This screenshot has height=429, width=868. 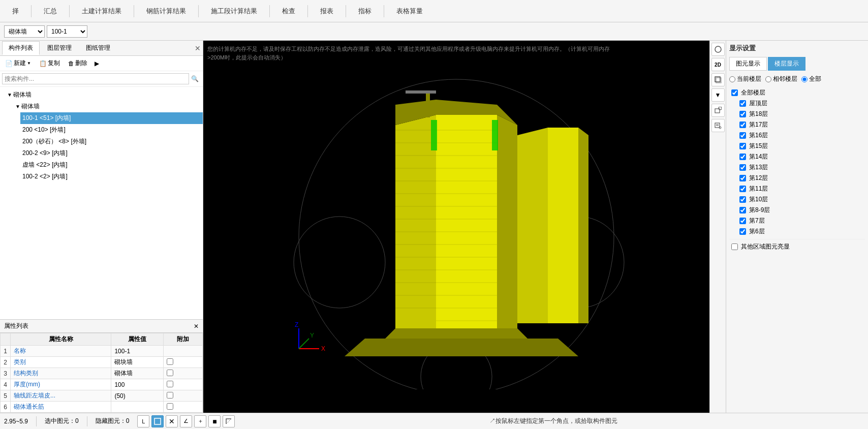 What do you see at coordinates (797, 93) in the screenshot?
I see `floor-item-all: 全部楼层` at bounding box center [797, 93].